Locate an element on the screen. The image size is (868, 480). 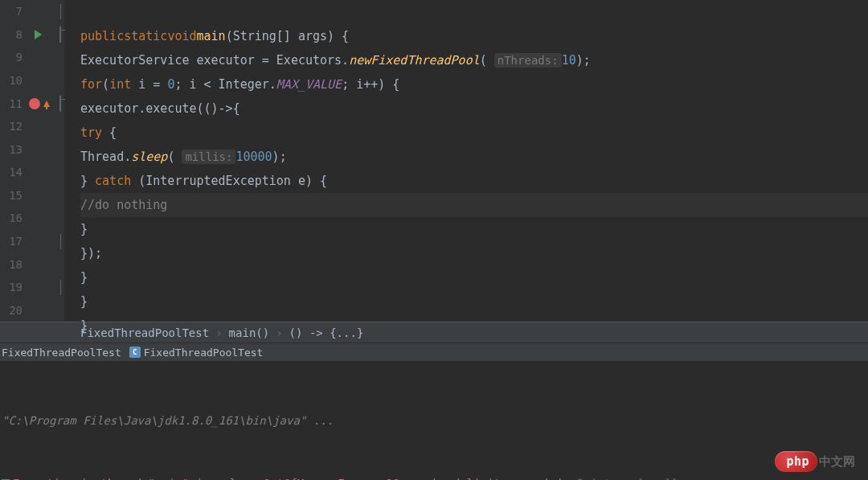
number: 10000 is located at coordinates (254, 157).